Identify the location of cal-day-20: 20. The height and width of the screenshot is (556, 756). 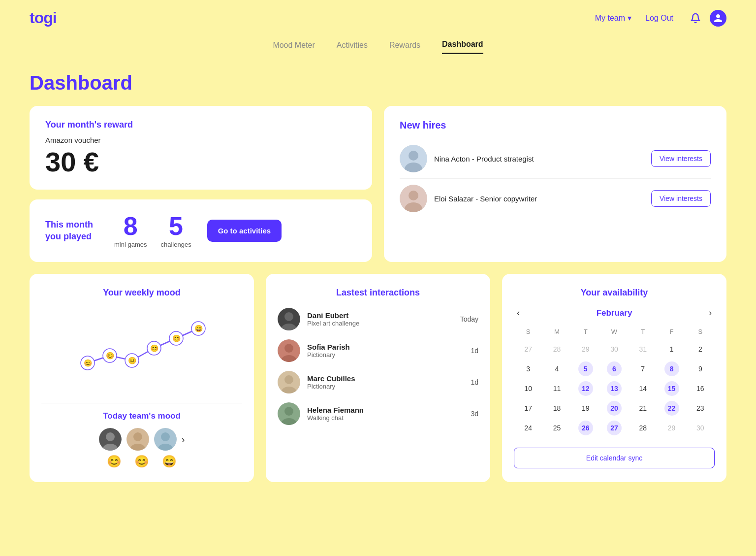
(614, 408).